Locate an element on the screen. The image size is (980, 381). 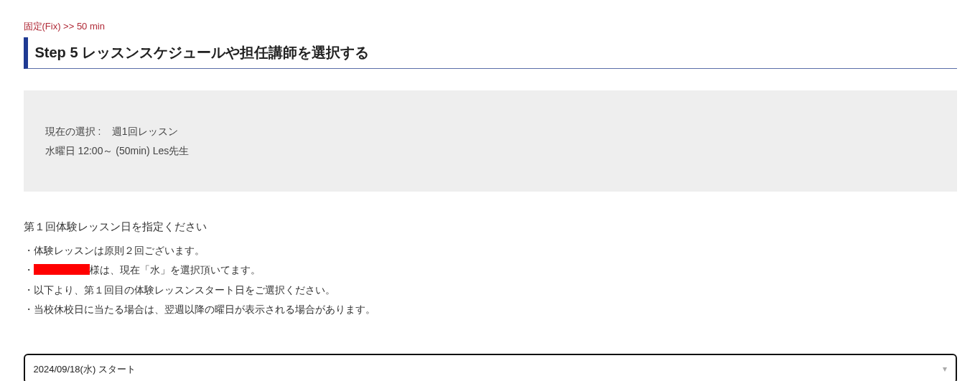
redacted-name is located at coordinates (62, 270).